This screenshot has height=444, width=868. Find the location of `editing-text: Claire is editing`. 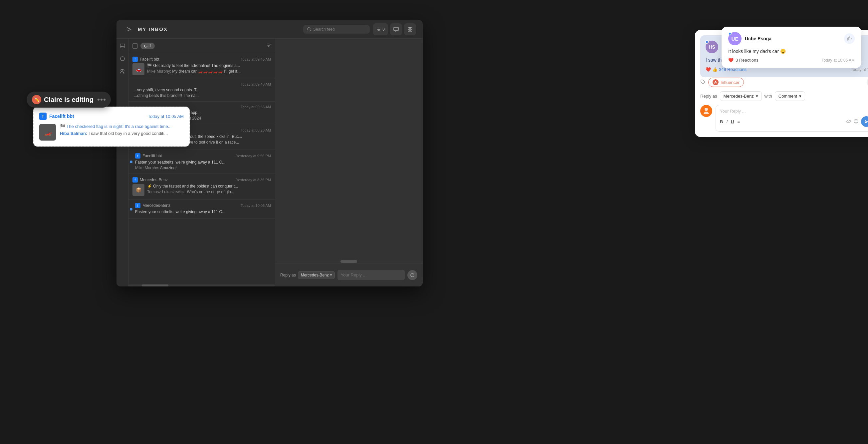

editing-text: Claire is editing is located at coordinates (69, 100).